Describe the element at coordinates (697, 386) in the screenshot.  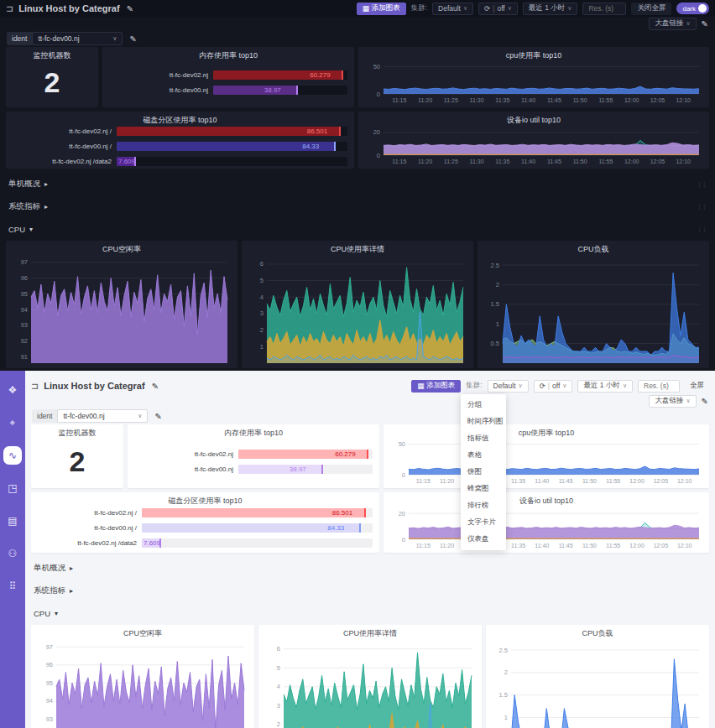
I see `fullscreen-button: 全屏` at that location.